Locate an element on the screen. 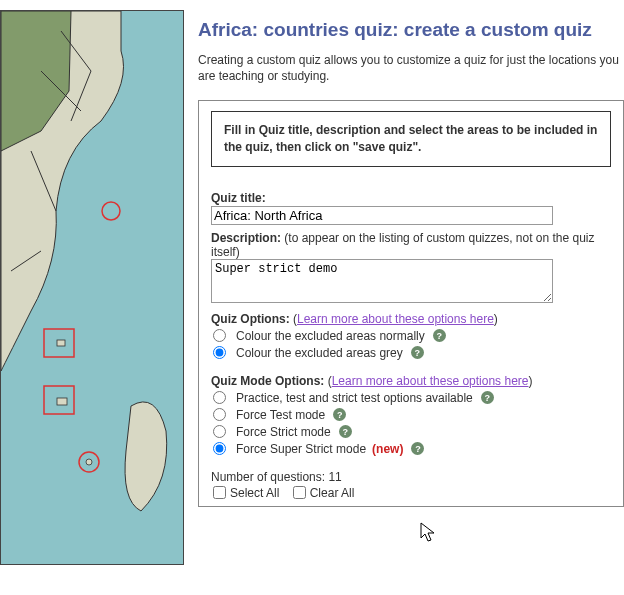 The image size is (624, 595). select-all-label: Select All is located at coordinates (254, 493).